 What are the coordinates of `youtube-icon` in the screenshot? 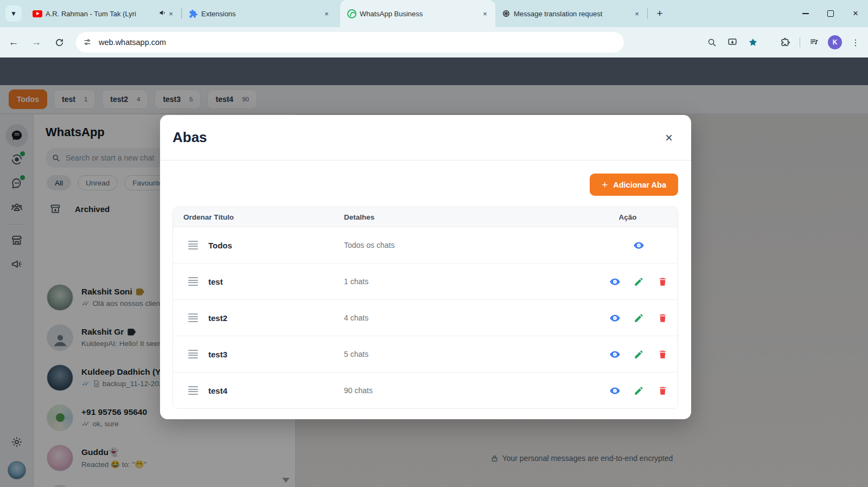 It's located at (37, 14).